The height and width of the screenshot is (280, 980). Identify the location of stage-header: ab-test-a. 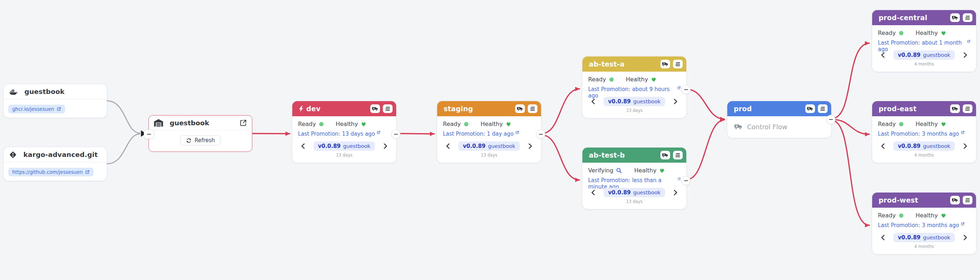
(635, 64).